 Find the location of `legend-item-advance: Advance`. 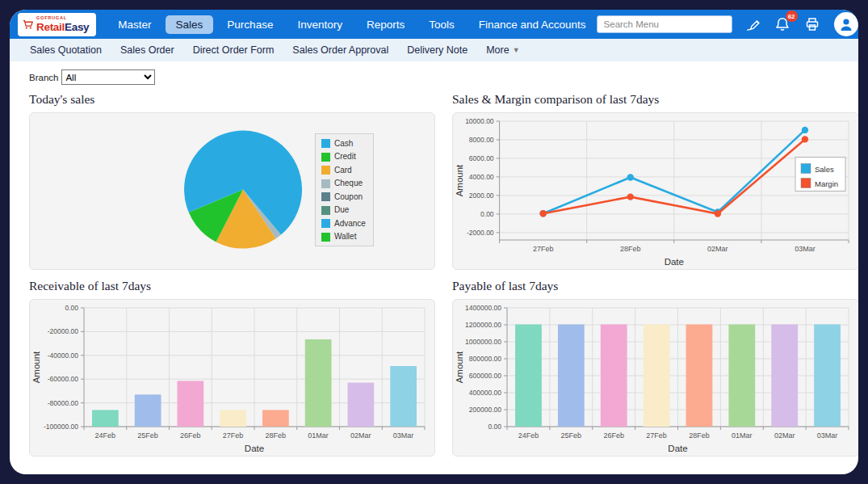

legend-item-advance: Advance is located at coordinates (344, 223).